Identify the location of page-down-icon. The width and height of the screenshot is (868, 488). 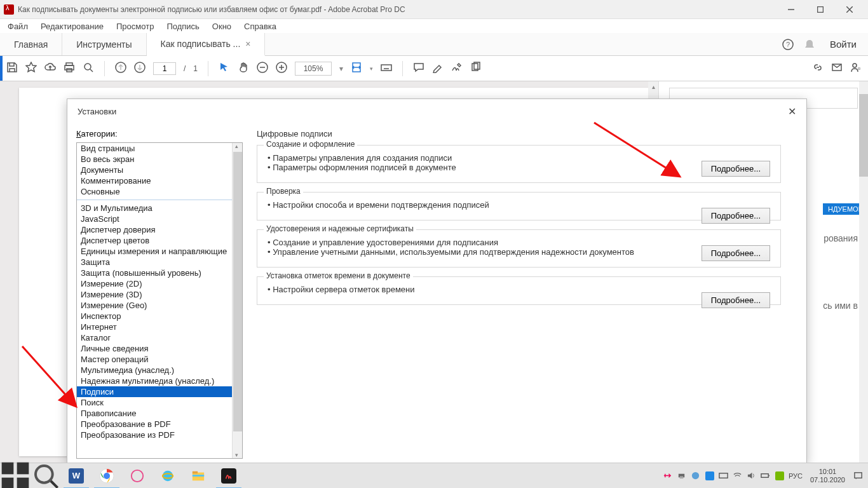
(140, 69).